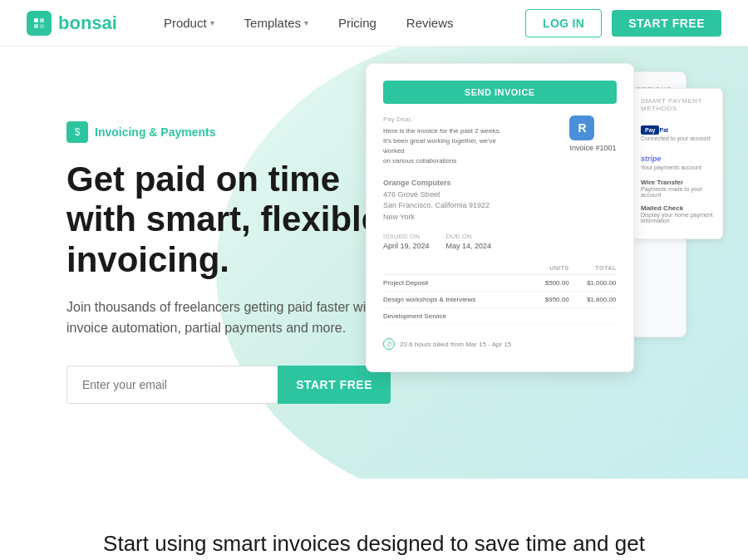 This screenshot has height=560, width=748. Describe the element at coordinates (457, 317) in the screenshot. I see `row-name: Development Service` at that location.